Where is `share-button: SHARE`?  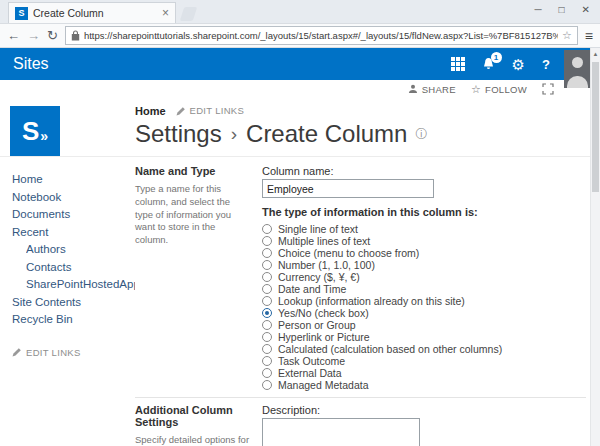 share-button: SHARE is located at coordinates (432, 90).